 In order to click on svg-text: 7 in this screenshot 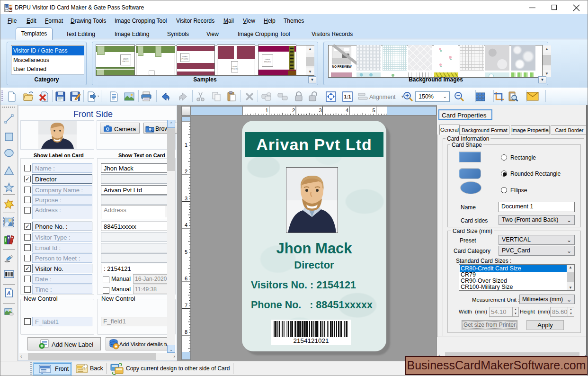, I will do `click(186, 305)`.